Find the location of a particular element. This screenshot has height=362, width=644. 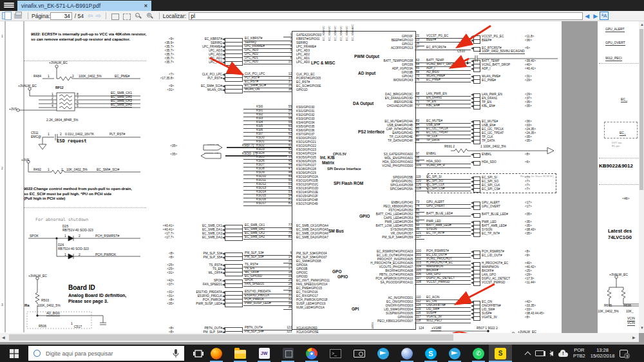

dvt-box is located at coordinates (621, 130).